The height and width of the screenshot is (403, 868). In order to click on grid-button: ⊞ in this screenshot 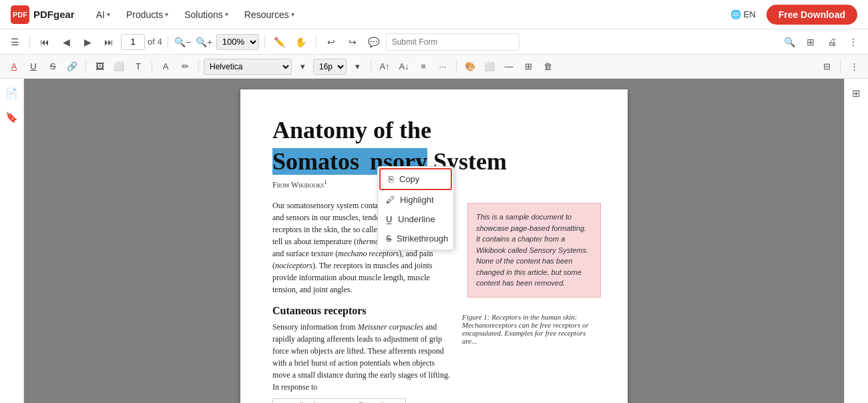, I will do `click(528, 67)`.